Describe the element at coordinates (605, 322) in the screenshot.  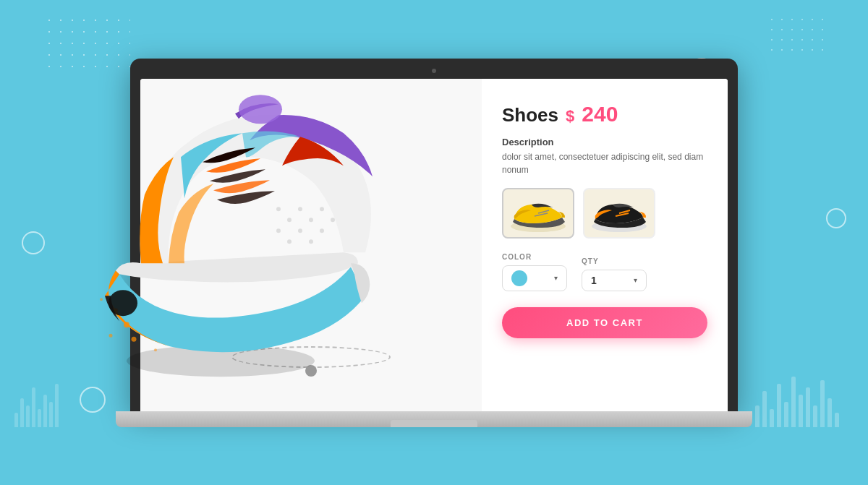
I see `add-to-cart-button: ADD TO CART` at that location.